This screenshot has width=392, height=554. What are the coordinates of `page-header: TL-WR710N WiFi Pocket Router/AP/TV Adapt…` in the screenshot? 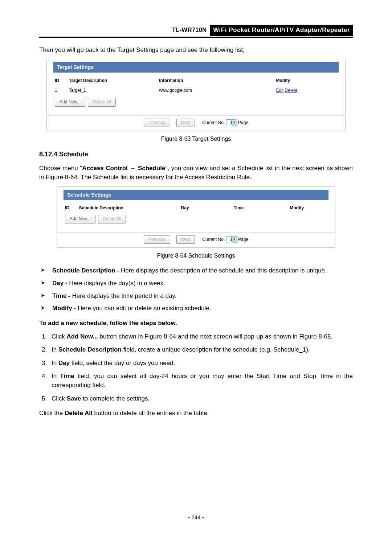 It's located at (196, 31).